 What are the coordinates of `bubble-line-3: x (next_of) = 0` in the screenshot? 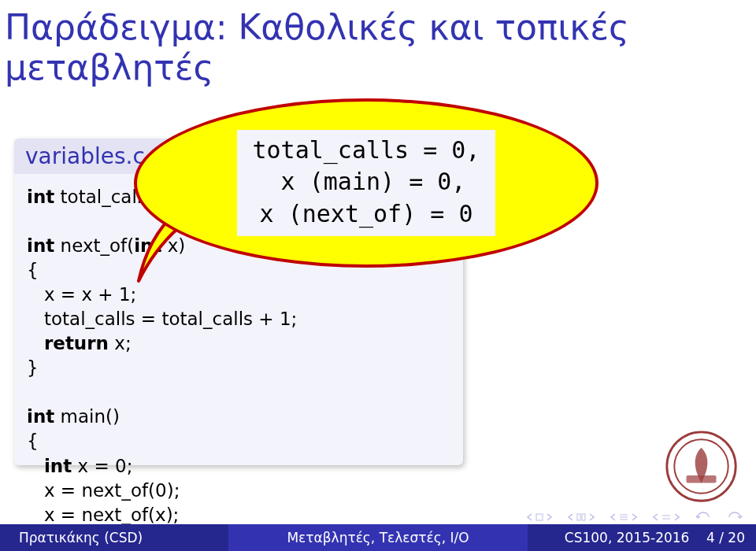 It's located at (367, 214).